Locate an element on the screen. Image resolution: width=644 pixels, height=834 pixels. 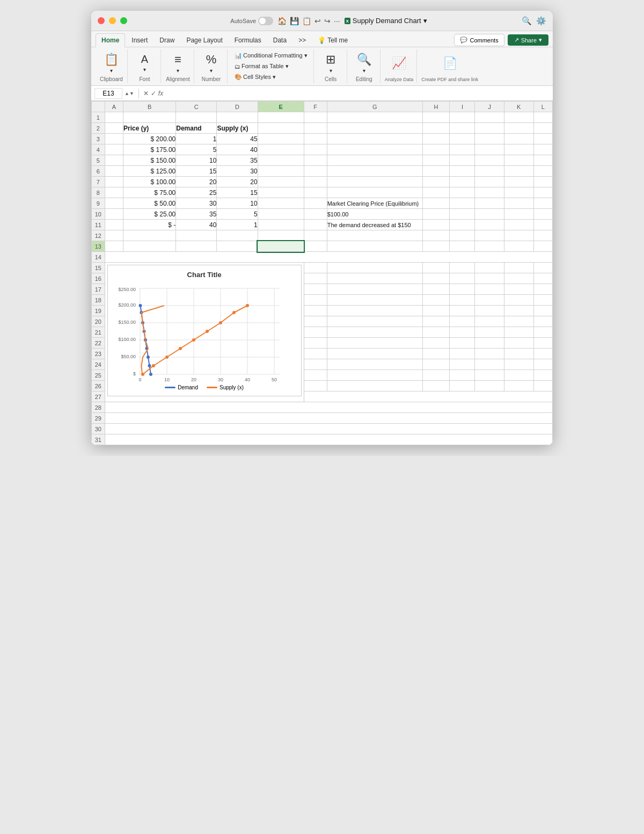
cell-g1 is located at coordinates (375, 118).